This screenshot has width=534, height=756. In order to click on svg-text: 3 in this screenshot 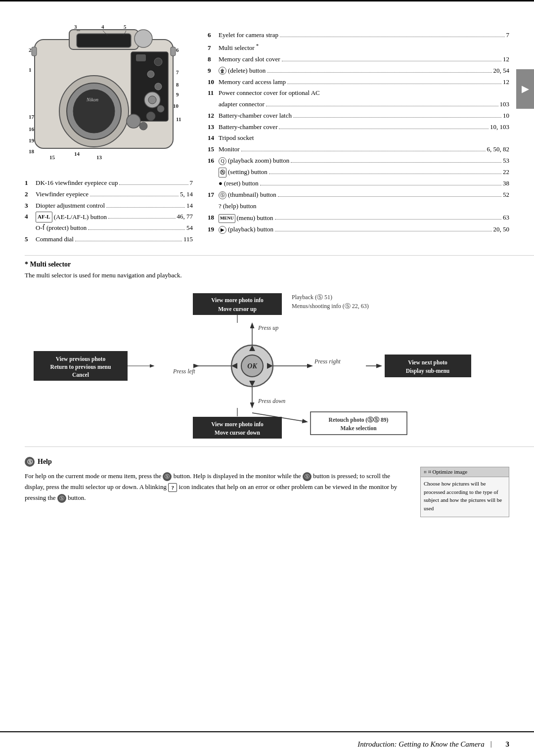, I will do `click(76, 27)`.